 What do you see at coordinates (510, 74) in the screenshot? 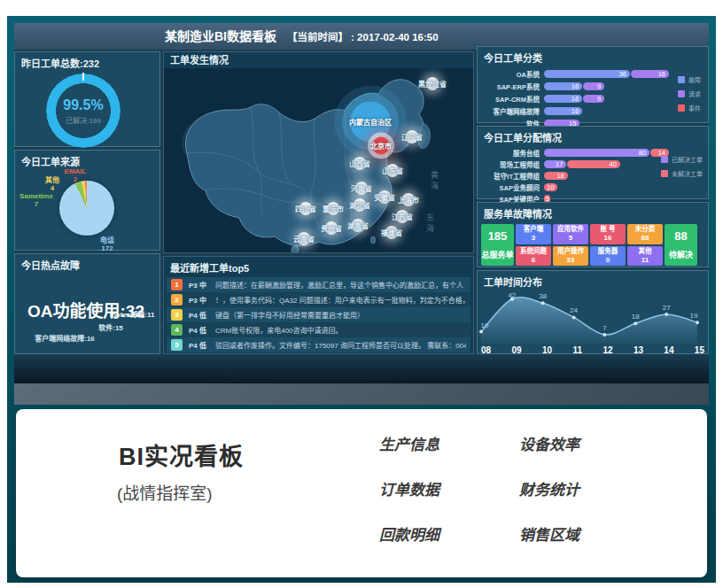
I see `bar-label: OA系统` at bounding box center [510, 74].